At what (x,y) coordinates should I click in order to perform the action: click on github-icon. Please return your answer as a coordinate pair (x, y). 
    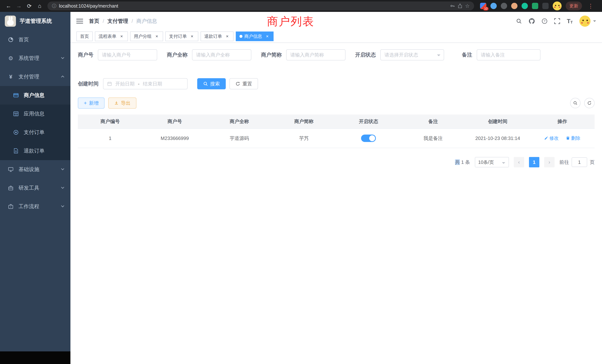
    Looking at the image, I should click on (532, 21).